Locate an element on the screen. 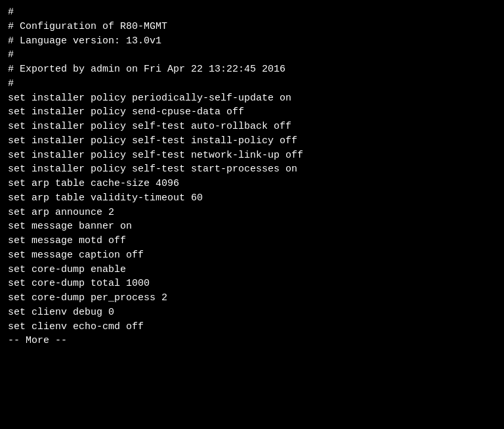 This screenshot has height=429, width=504. terminal-line: # Configuration of R80-MGMT is located at coordinates (252, 27).